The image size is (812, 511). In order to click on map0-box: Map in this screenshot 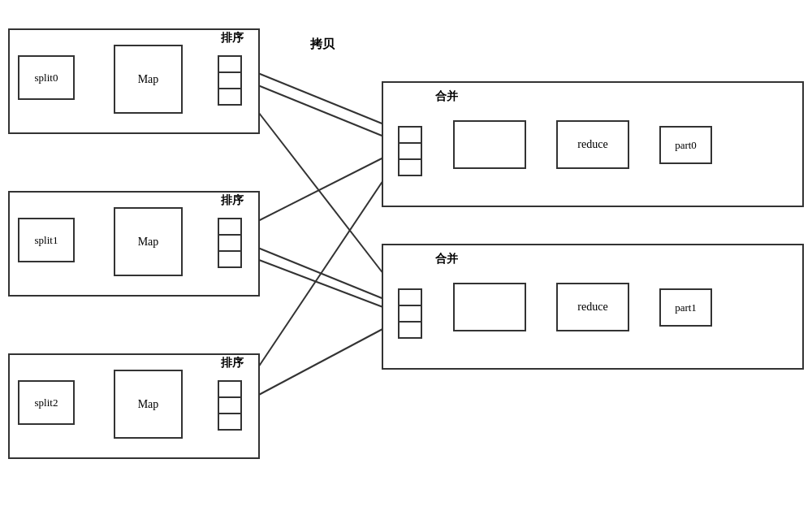, I will do `click(148, 80)`.